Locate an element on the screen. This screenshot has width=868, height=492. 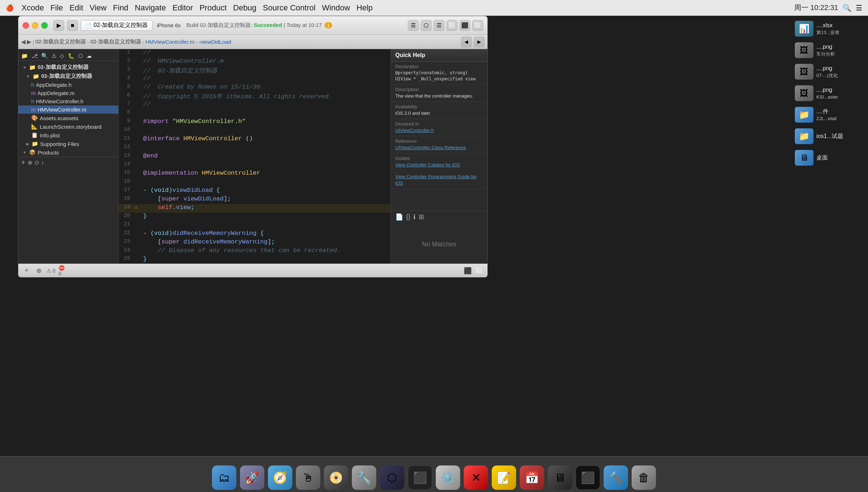
apple-menu: 🍎 is located at coordinates (10, 8).